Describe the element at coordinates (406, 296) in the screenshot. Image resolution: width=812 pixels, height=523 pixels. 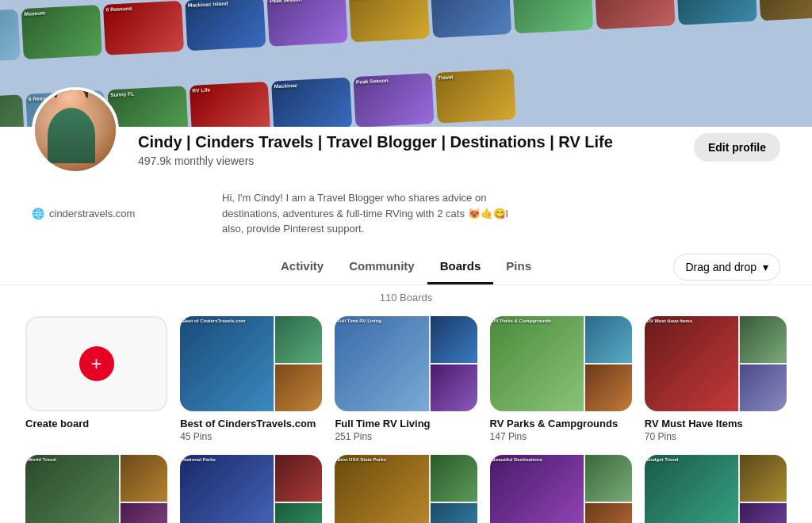
I see `boards-count: 110 Boards` at that location.